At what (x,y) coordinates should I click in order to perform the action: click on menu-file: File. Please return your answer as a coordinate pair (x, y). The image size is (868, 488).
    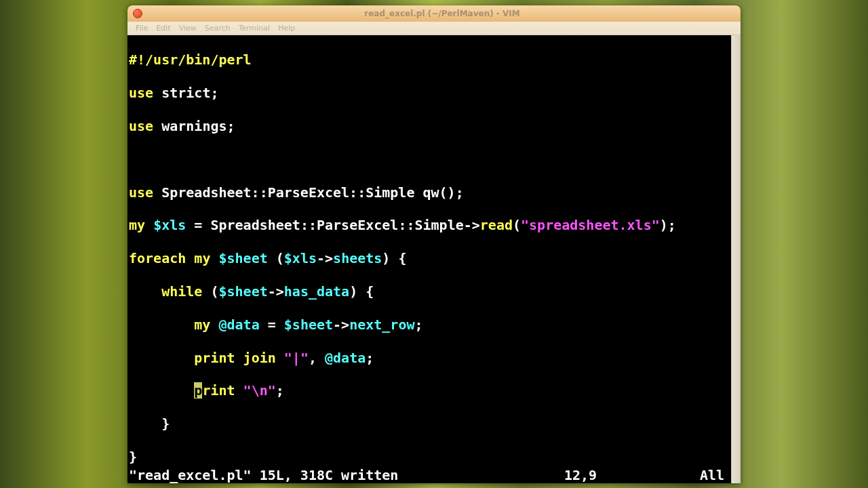
    Looking at the image, I should click on (142, 28).